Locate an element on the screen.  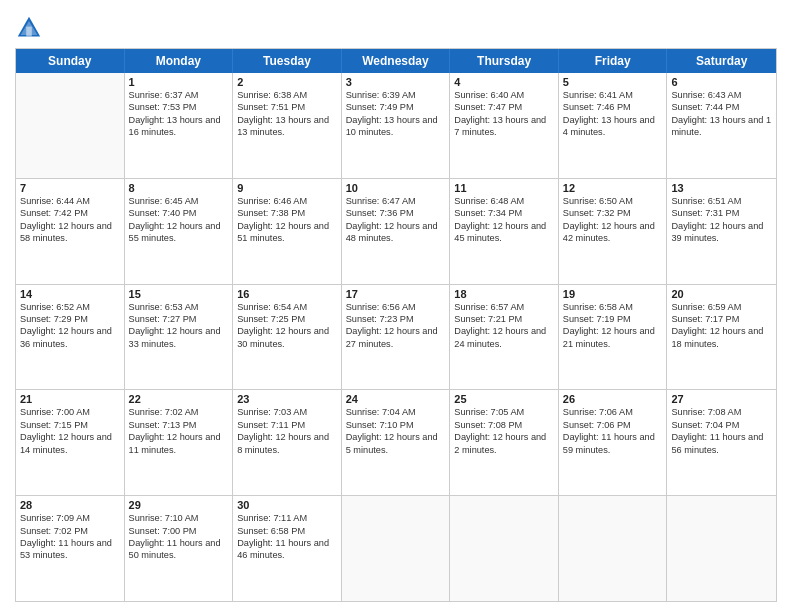
sunset-text: Sunset: 7:17 PM is located at coordinates (722, 319).